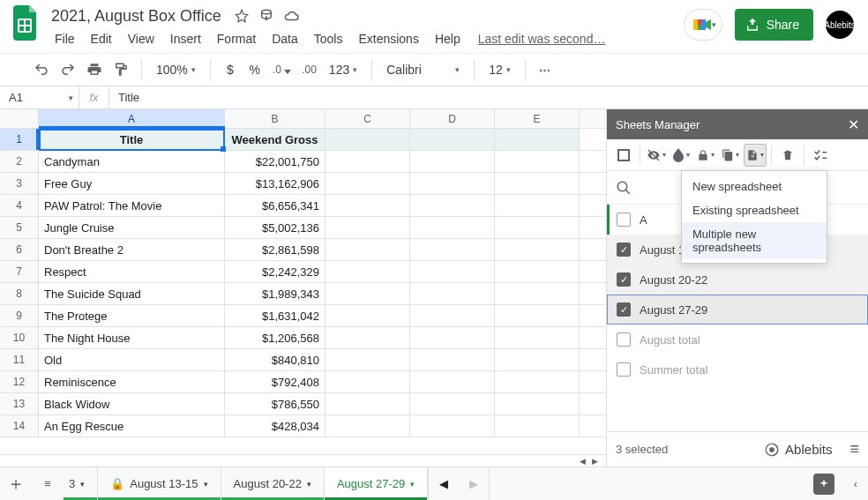  I want to click on hscroll-right: ▶, so click(595, 461).